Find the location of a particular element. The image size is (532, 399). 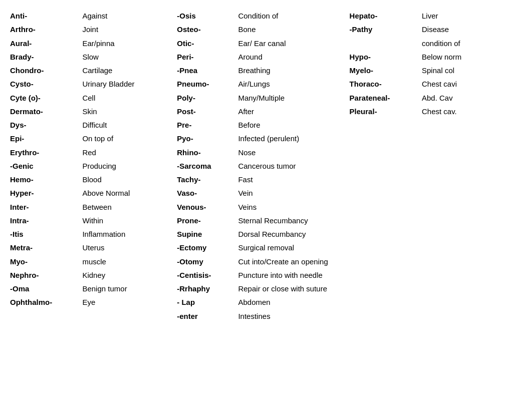

term-col1: Cyte (o)- is located at coordinates (46, 98).